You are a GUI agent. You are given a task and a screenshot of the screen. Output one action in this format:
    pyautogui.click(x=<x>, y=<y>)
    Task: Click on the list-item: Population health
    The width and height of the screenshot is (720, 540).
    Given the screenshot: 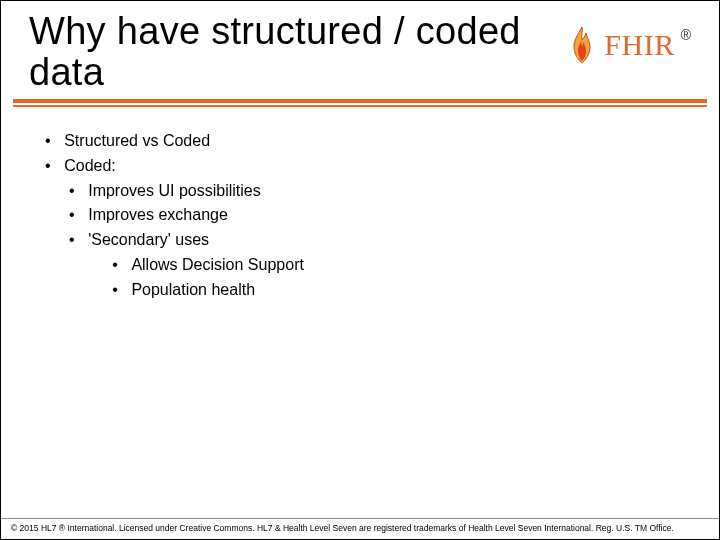 What is the action you would take?
    pyautogui.click(x=405, y=290)
    